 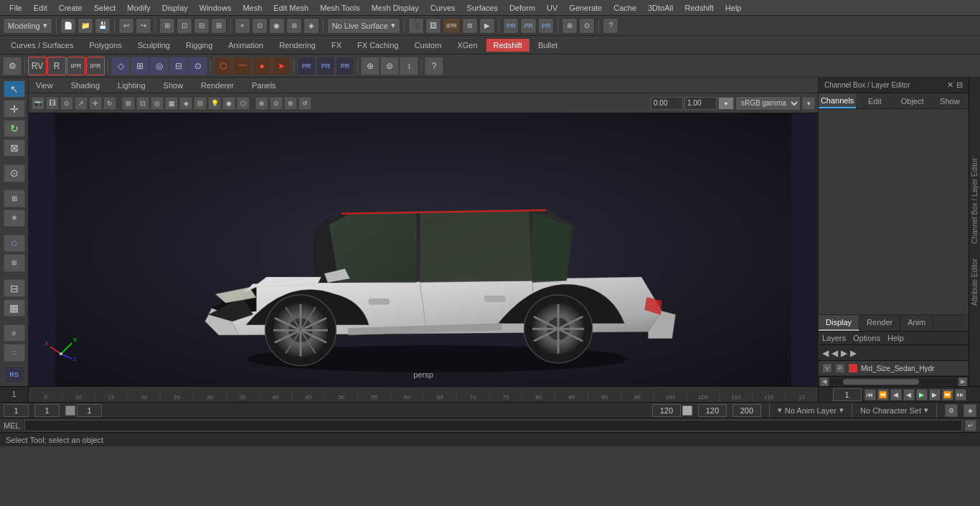 I want to click on anim-frame-input, so click(x=89, y=411).